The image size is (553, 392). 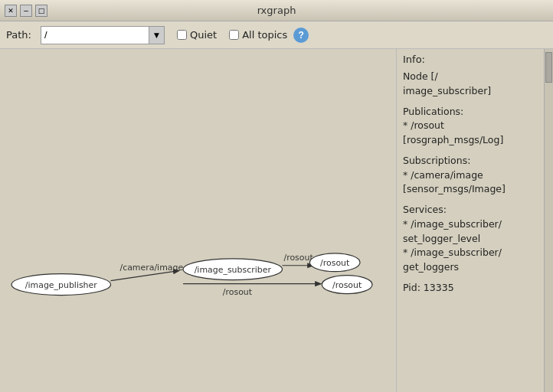 What do you see at coordinates (473, 161) in the screenshot?
I see `info-subscriptions-label: Subscriptions:` at bounding box center [473, 161].